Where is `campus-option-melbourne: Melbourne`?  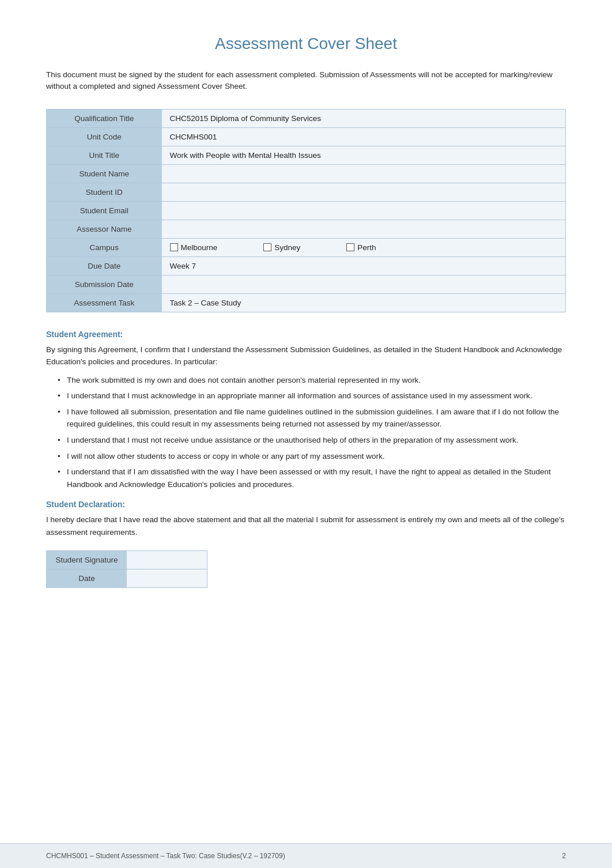 campus-option-melbourne: Melbourne is located at coordinates (194, 248).